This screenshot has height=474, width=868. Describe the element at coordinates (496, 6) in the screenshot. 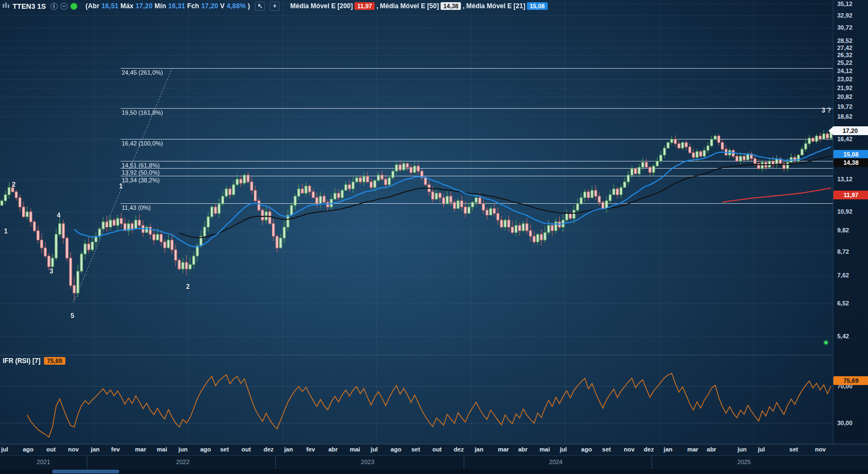

I see `ma-legend-label: Média Móvel E [21]` at that location.